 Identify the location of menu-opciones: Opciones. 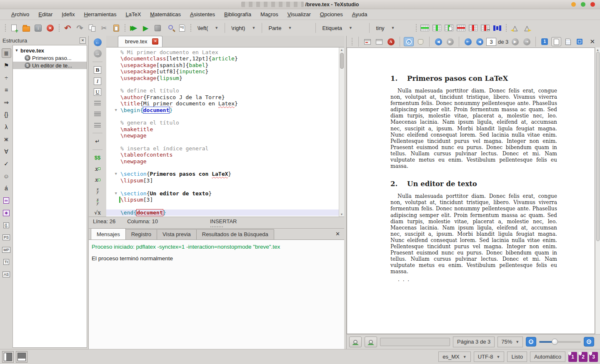
(332, 14).